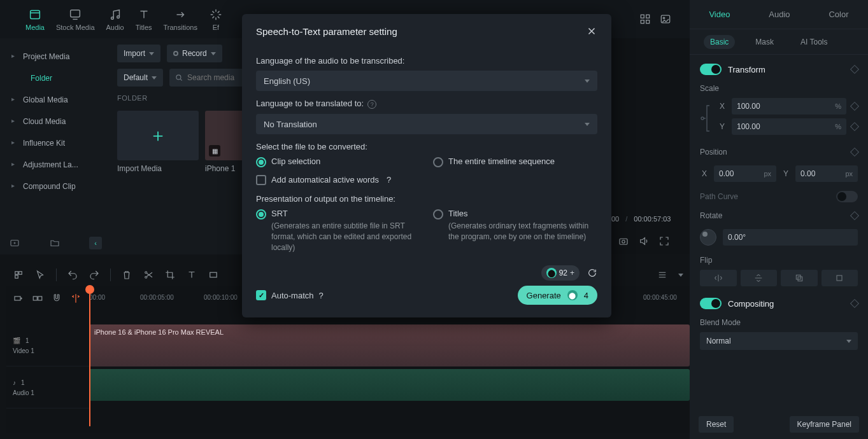 This screenshot has height=439, width=868. Describe the element at coordinates (90, 356) in the screenshot. I see `playhead` at that location.